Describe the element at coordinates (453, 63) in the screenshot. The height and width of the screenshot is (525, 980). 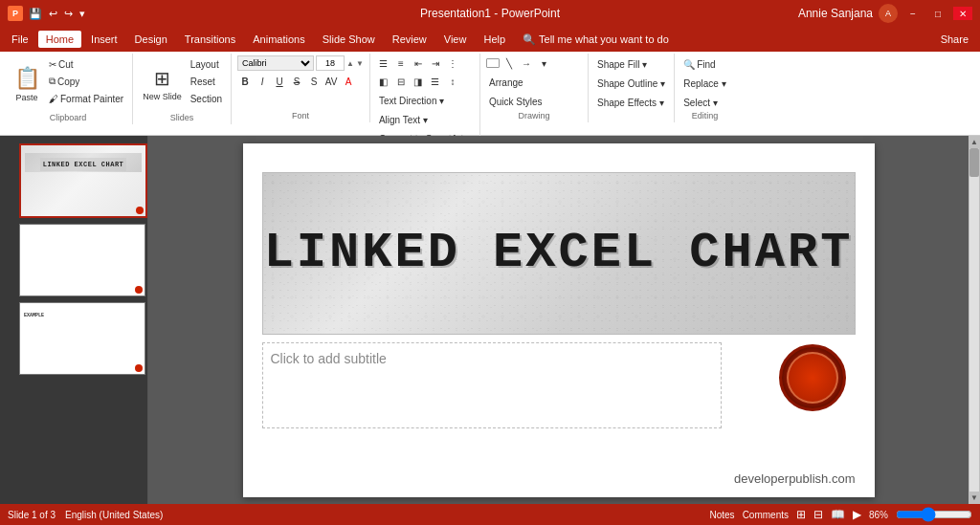
I see `columns-button: ⋮` at that location.